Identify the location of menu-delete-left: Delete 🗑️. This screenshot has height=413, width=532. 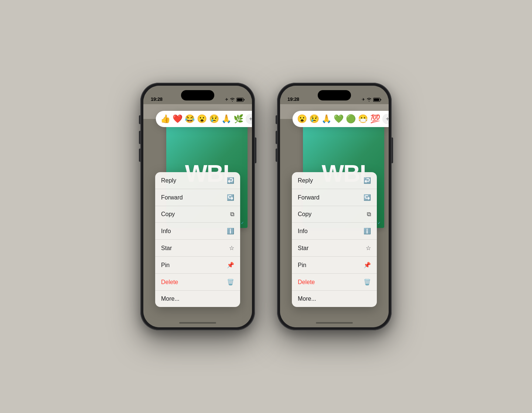
(198, 282).